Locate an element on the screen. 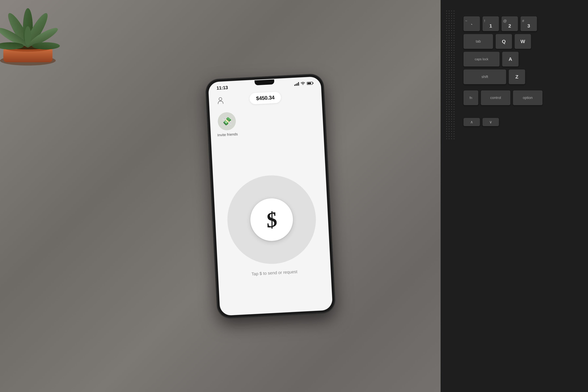 This screenshot has width=588, height=392. invite-friends-item: 💸 Invite friends is located at coordinates (227, 124).